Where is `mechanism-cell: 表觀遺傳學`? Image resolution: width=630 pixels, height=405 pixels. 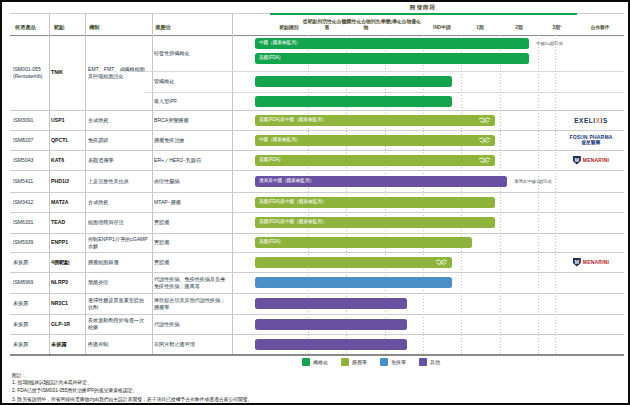 mechanism-cell: 表觀遺傳學 is located at coordinates (120, 160).